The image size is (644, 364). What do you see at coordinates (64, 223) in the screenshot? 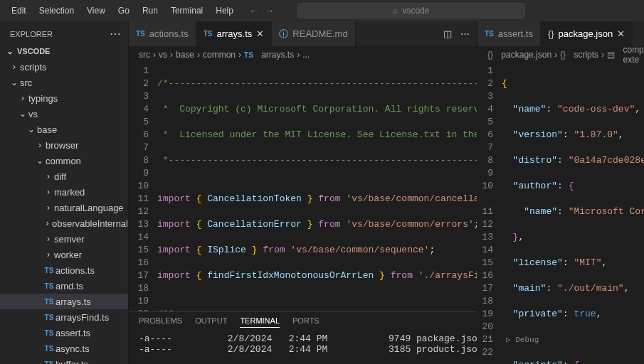
I see `folder-observableinternal: ›observableInternal` at bounding box center [64, 223].